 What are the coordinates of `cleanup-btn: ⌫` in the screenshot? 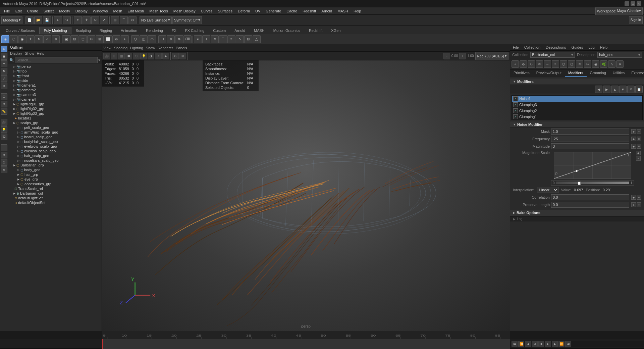 It's located at (187, 39).